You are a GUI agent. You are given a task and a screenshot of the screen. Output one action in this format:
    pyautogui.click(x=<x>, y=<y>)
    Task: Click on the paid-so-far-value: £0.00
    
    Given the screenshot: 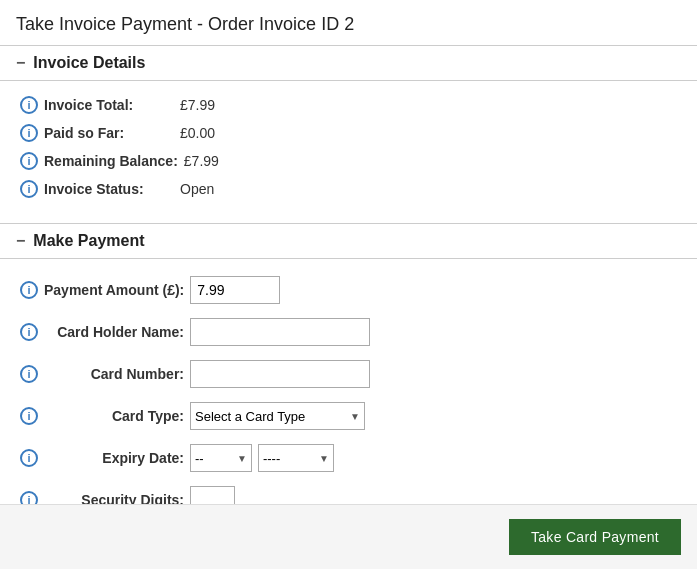 What is the action you would take?
    pyautogui.click(x=198, y=133)
    